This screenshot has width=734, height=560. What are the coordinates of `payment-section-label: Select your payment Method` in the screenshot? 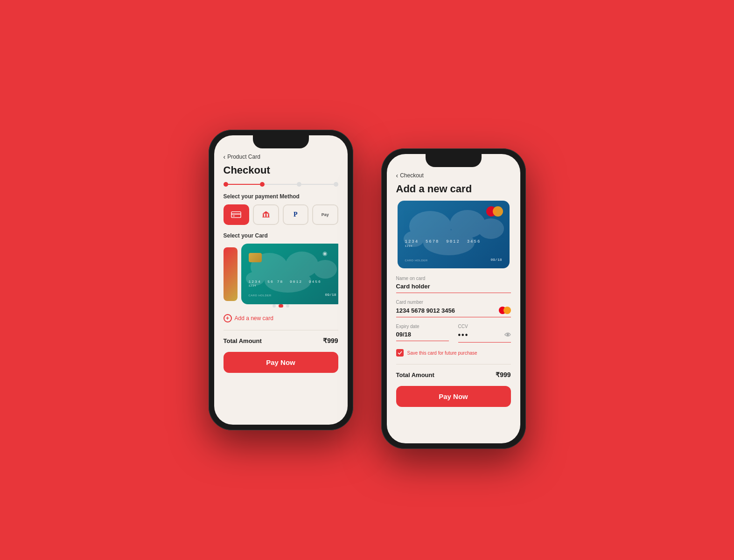 It's located at (281, 196).